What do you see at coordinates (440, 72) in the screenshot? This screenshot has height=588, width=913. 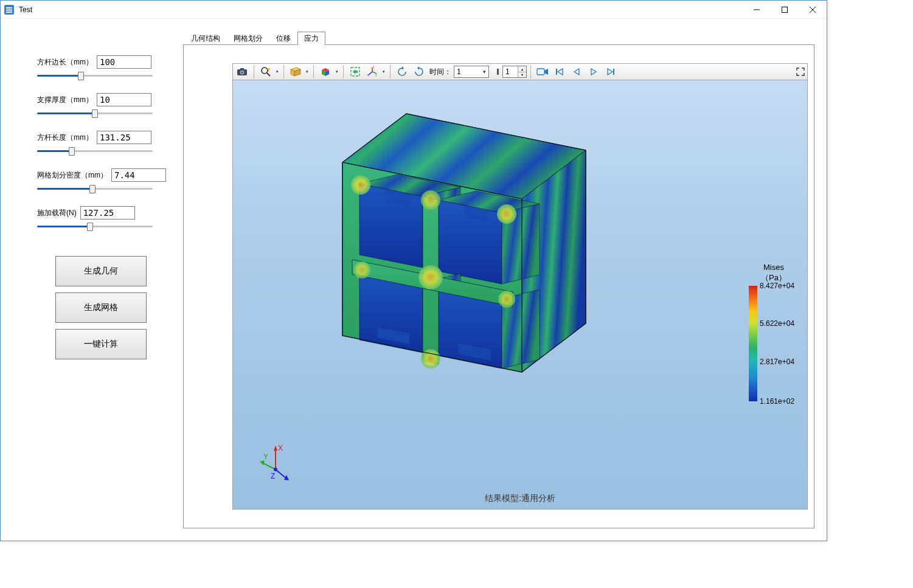 I see `time-label: 时间：` at bounding box center [440, 72].